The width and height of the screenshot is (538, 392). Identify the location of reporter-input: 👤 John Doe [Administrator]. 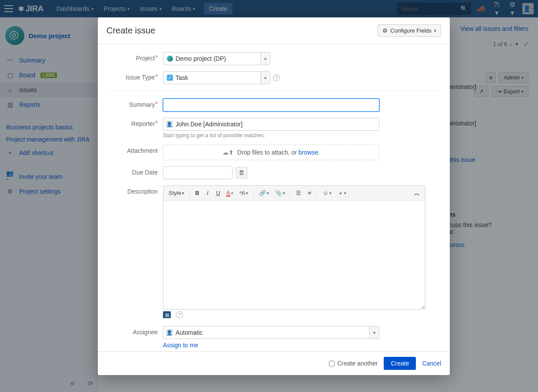
(271, 124).